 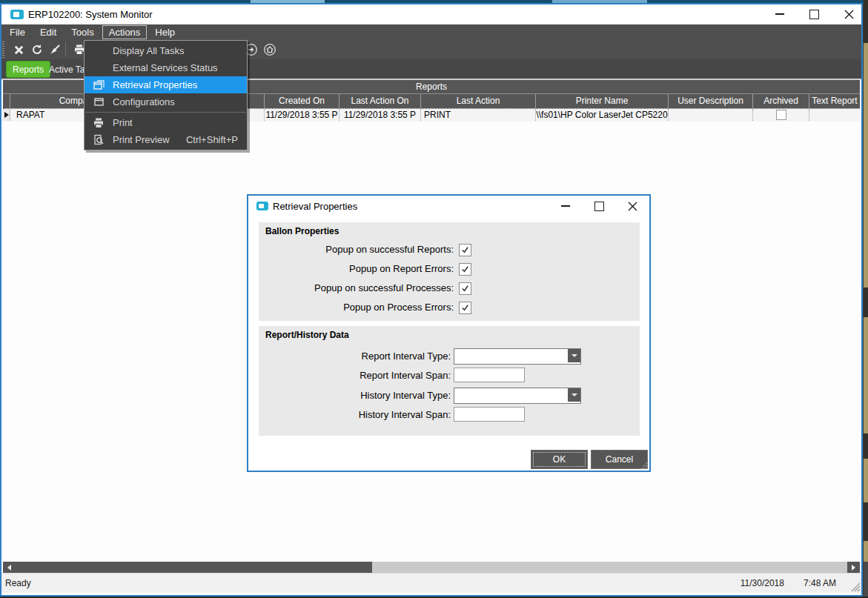 I want to click on column-header-user-description: User Description, so click(x=711, y=101).